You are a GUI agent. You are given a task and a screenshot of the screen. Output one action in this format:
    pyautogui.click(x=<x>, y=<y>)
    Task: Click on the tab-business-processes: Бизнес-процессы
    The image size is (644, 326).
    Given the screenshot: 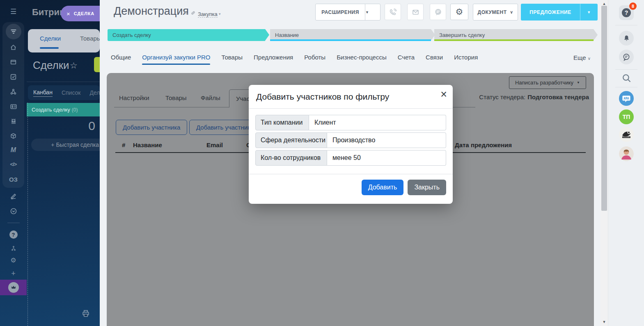 What is the action you would take?
    pyautogui.click(x=362, y=57)
    